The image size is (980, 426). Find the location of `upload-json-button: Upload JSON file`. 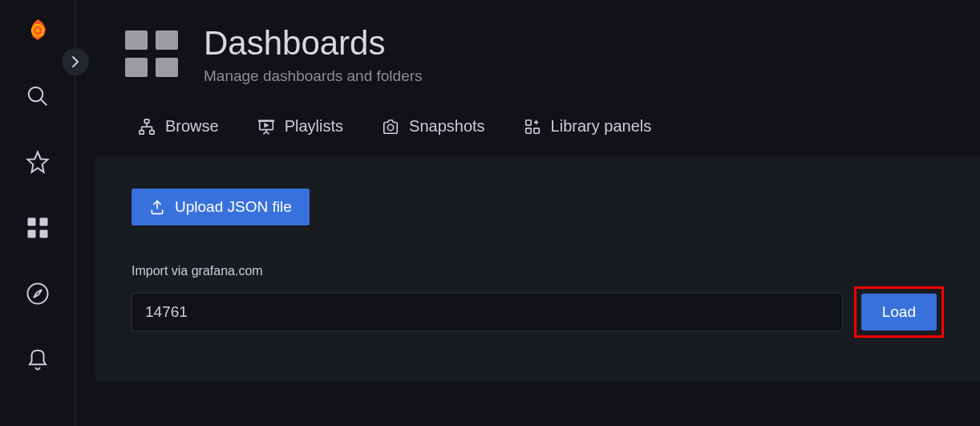

upload-json-button: Upload JSON file is located at coordinates (221, 207).